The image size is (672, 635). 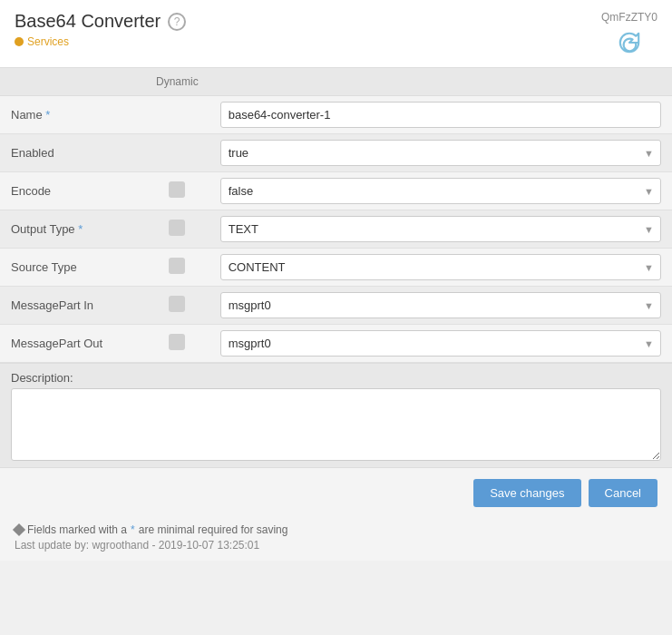 I want to click on value-cell-encode: truefalse▼, so click(x=441, y=191).